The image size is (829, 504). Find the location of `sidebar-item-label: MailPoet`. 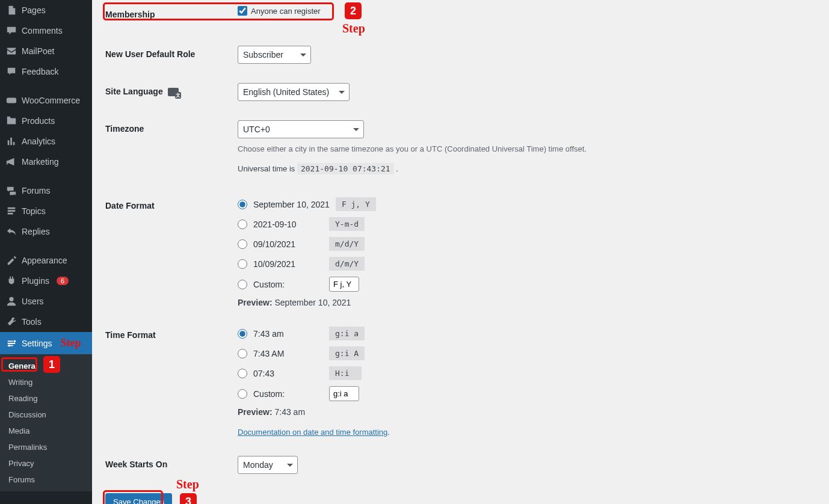

sidebar-item-label: MailPoet is located at coordinates (38, 51).